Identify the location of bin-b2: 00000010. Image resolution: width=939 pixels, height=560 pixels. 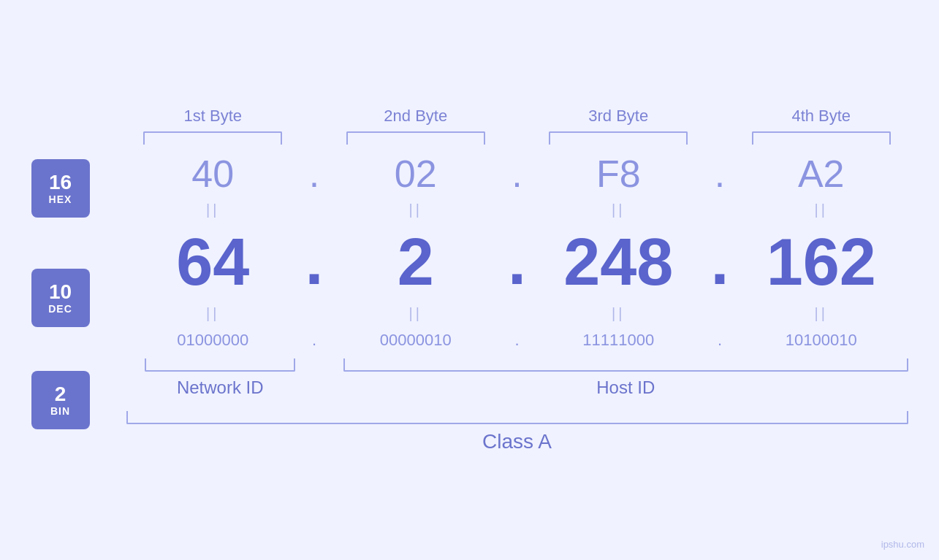
(416, 340).